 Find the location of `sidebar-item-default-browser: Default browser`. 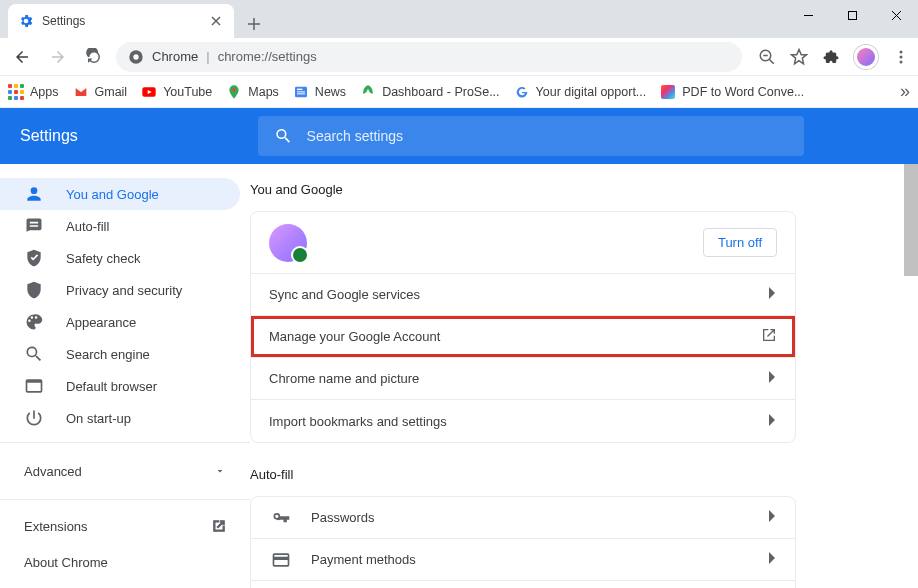

sidebar-item-default-browser: Default browser is located at coordinates (120, 386).